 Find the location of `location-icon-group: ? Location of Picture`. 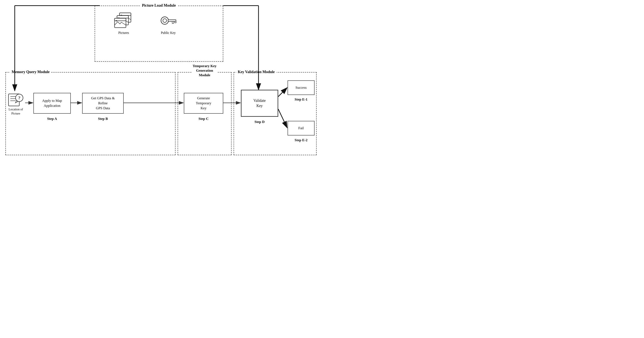

location-icon-group: ? Location of Picture is located at coordinates (16, 103).